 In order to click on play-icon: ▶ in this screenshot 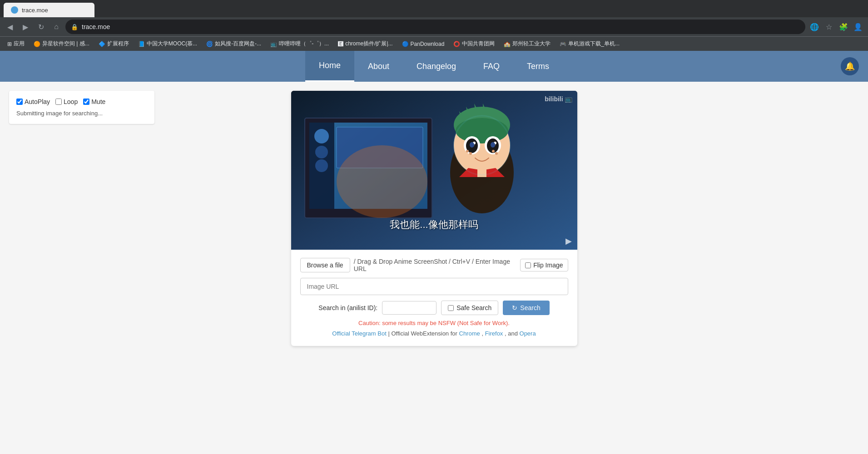, I will do `click(569, 241)`.